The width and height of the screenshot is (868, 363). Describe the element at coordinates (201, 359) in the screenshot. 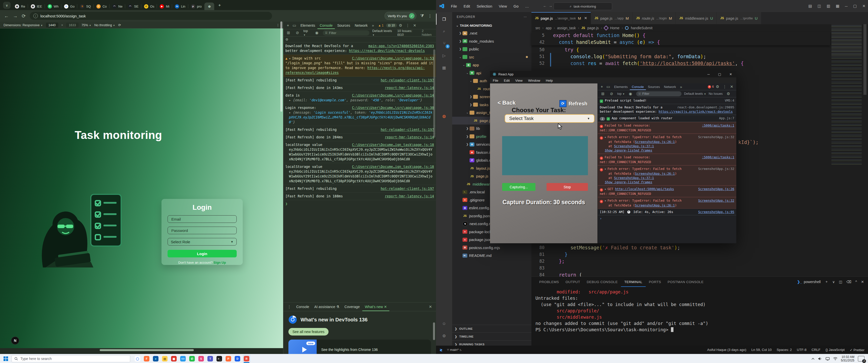

I see `taskbar-icon-slack: S` at that location.